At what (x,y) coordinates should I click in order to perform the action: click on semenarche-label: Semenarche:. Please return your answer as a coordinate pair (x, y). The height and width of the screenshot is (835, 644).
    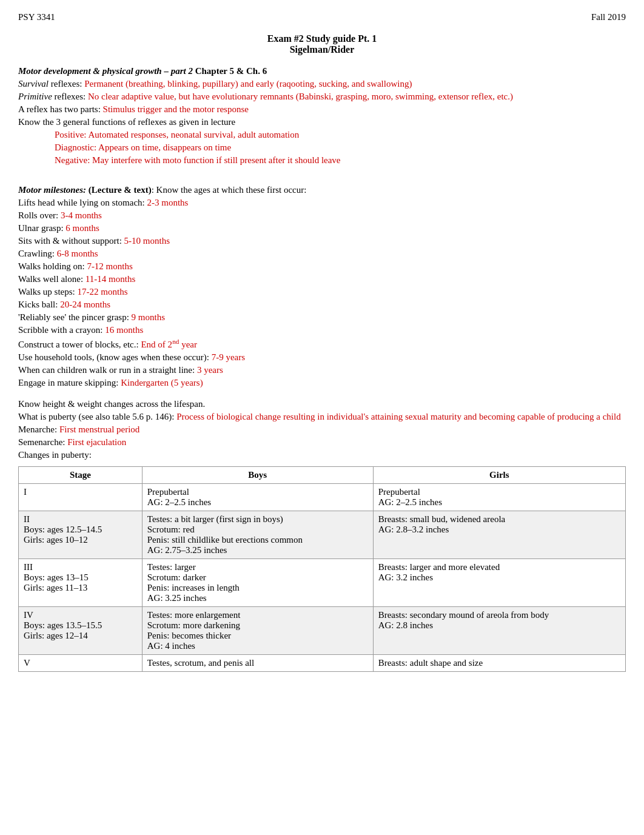
    Looking at the image, I should click on (42, 442).